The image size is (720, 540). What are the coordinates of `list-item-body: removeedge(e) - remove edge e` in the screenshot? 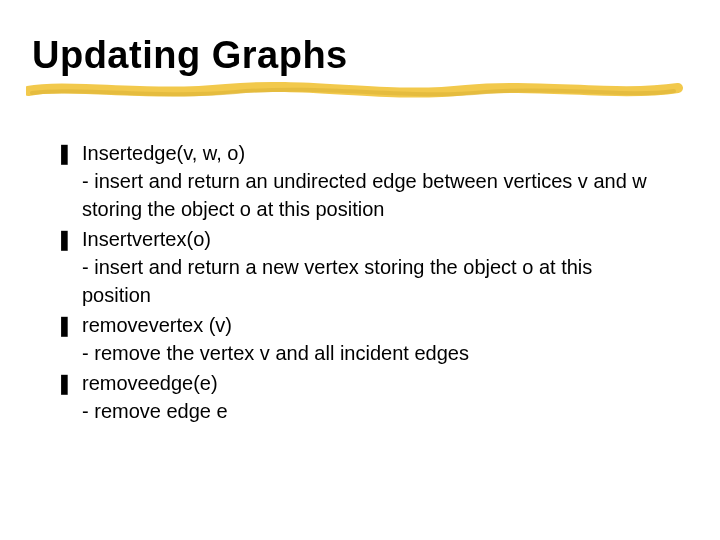 It's located at (371, 397).